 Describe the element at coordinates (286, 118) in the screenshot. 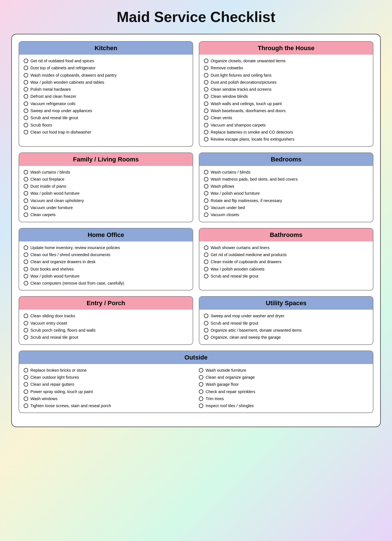

I see `list-item: Clean vents` at that location.